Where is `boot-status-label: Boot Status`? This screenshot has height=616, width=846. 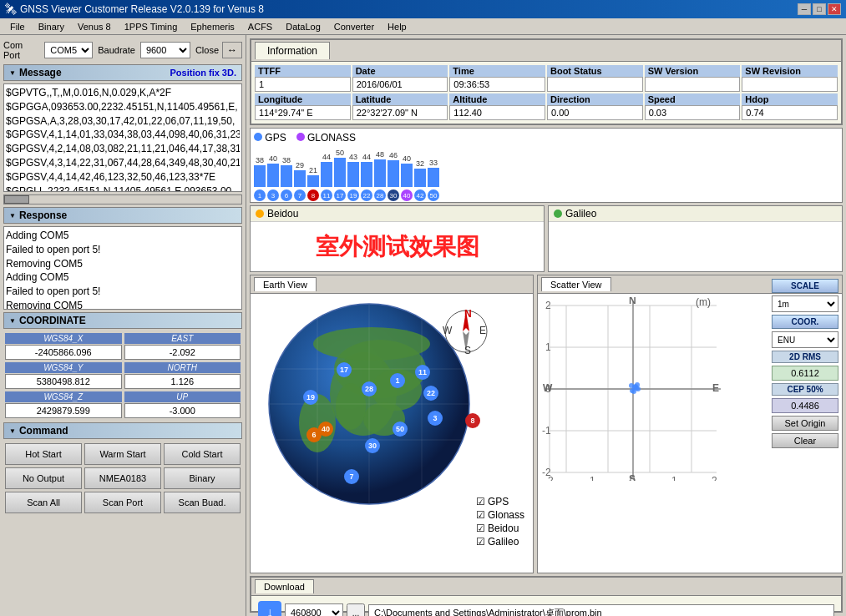 boot-status-label: Boot Status is located at coordinates (595, 71).